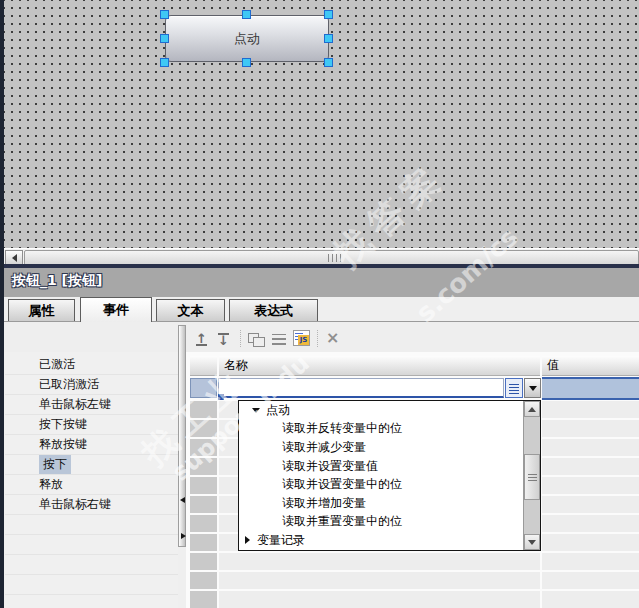 The height and width of the screenshot is (608, 639). What do you see at coordinates (184, 536) in the screenshot?
I see `splitter-collapse-right-icon` at bounding box center [184, 536].